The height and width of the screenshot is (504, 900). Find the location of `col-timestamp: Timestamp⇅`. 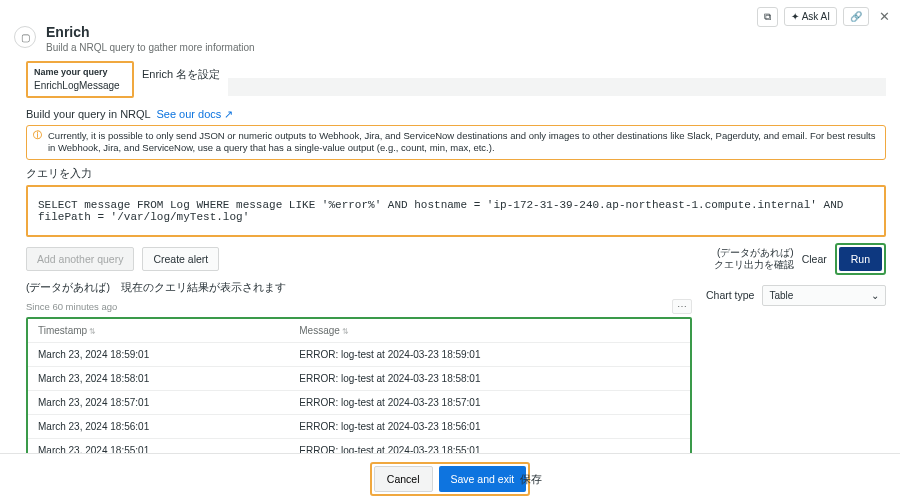

col-timestamp: Timestamp⇅ is located at coordinates (158, 331).